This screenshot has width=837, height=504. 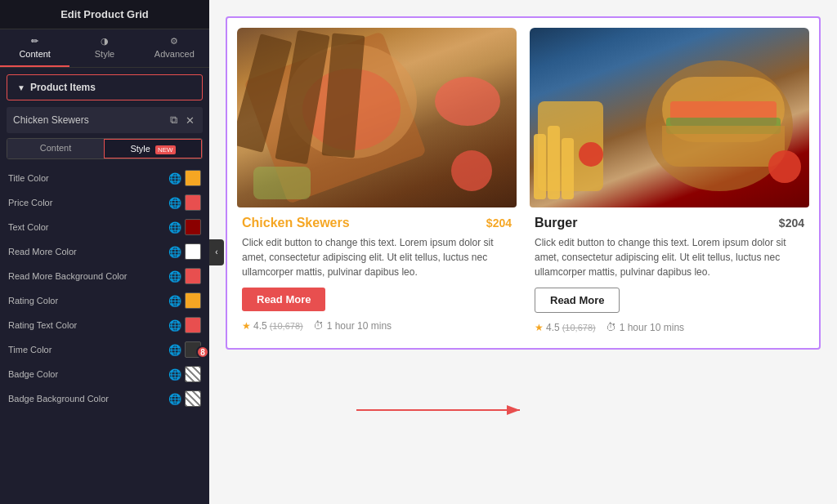 I want to click on burger-clock-icon: ⏱, so click(x=611, y=327).